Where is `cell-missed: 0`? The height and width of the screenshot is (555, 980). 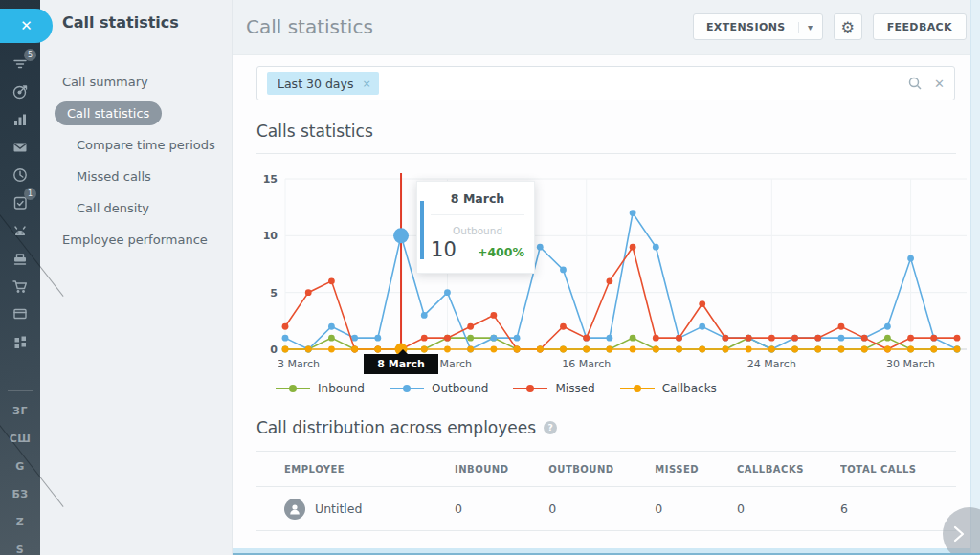 cell-missed: 0 is located at coordinates (696, 509).